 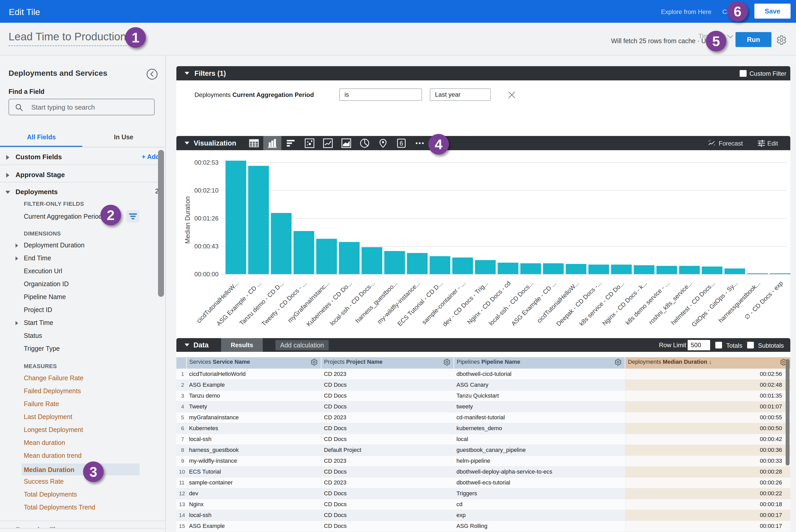 What do you see at coordinates (420, 303) in the screenshot?
I see `svg-text: ECS Tutorial - CD D...` at bounding box center [420, 303].